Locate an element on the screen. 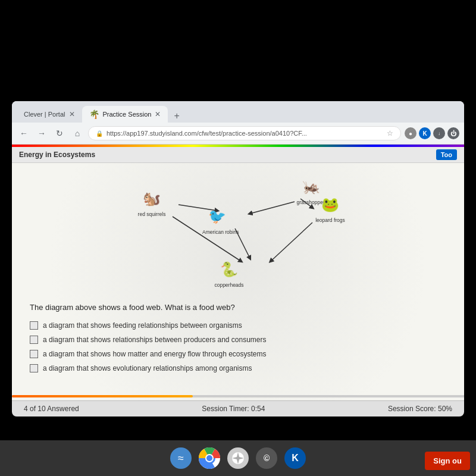 The height and width of the screenshot is (476, 476). browser-chrome: Clever | Portal ✕ 🌴 Practice Session ✕ +… is located at coordinates (238, 123).